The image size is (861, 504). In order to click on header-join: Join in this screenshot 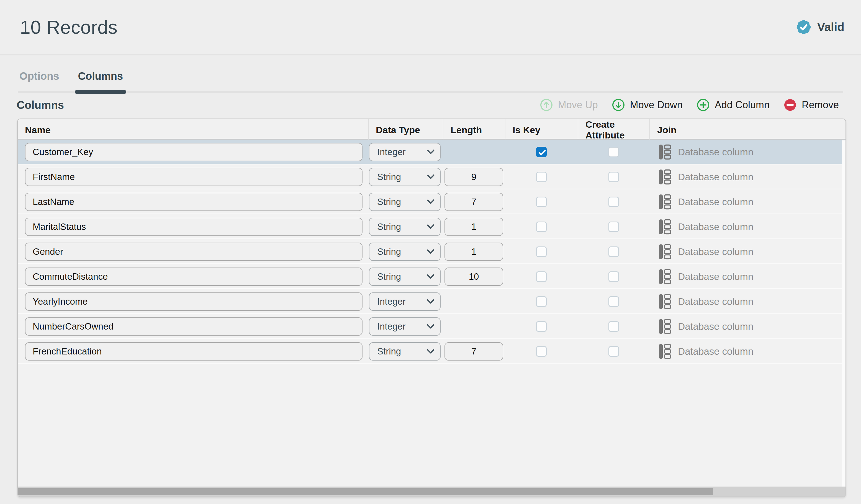, I will do `click(748, 130)`.